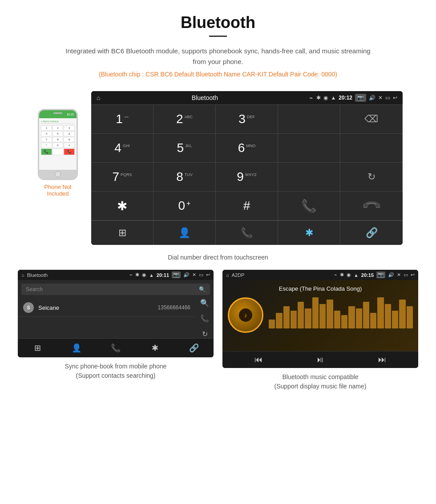 The image size is (436, 504). I want to click on dial-key-star: ✱, so click(122, 206).